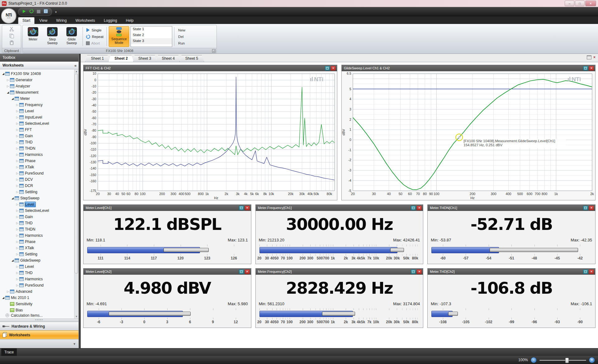 The width and height of the screenshot is (598, 364). Describe the element at coordinates (33, 37) in the screenshot. I see `meter-button: Meter` at that location.